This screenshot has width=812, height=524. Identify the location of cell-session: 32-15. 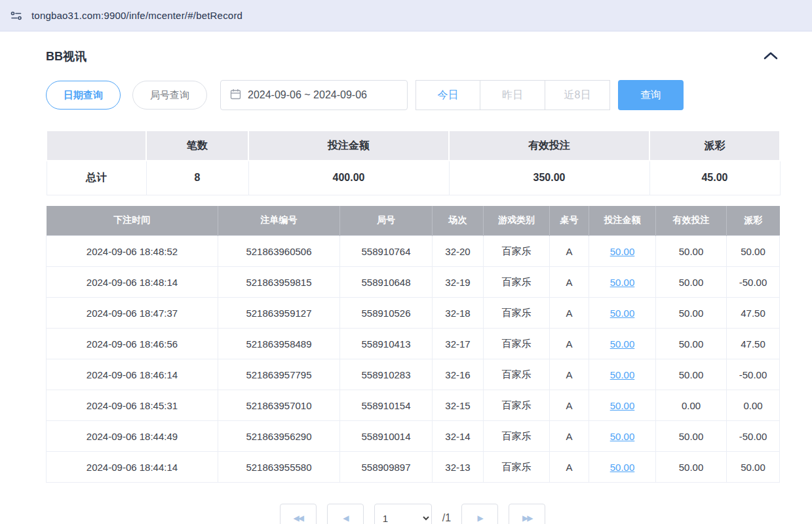
(458, 405).